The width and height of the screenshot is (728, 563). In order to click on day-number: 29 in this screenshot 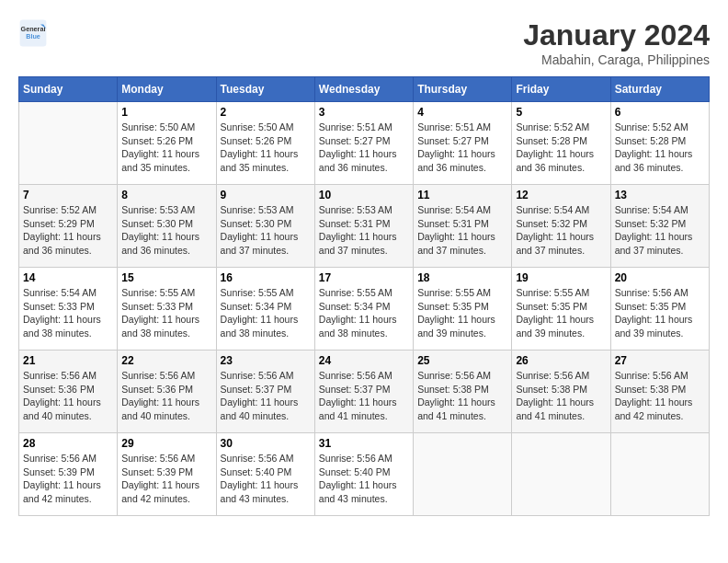, I will do `click(166, 443)`.